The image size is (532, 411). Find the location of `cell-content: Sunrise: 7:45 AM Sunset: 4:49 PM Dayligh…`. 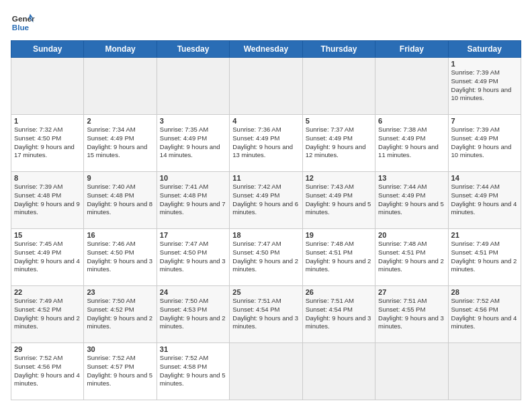

cell-content: Sunrise: 7:45 AM Sunset: 4:49 PM Dayligh… is located at coordinates (47, 257).